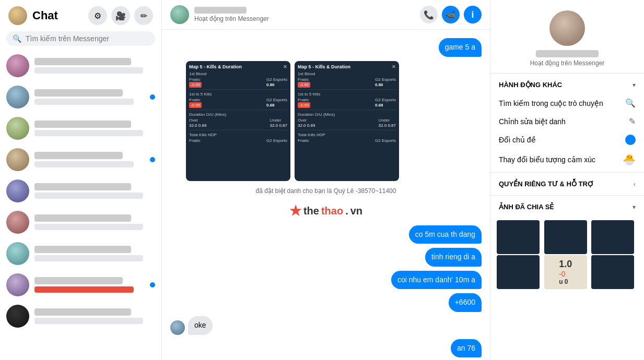 This screenshot has width=644, height=360. Describe the element at coordinates (220, 10) in the screenshot. I see `contact-name` at that location.